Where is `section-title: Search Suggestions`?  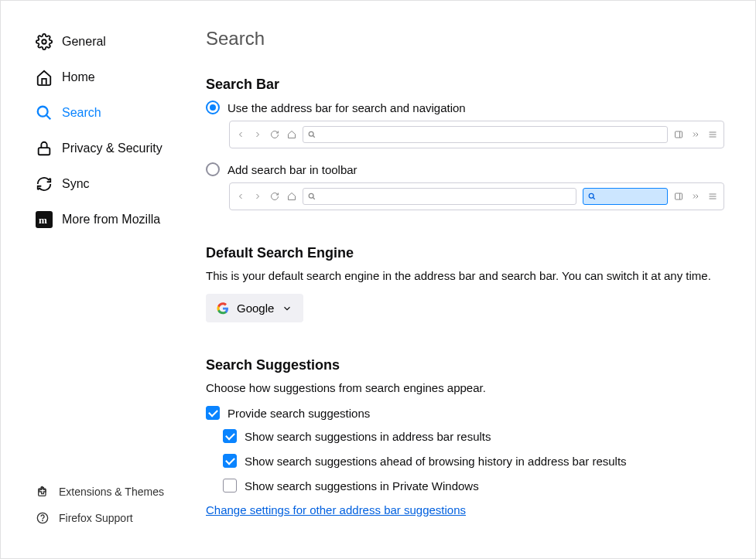 section-title: Search Suggestions is located at coordinates (465, 365).